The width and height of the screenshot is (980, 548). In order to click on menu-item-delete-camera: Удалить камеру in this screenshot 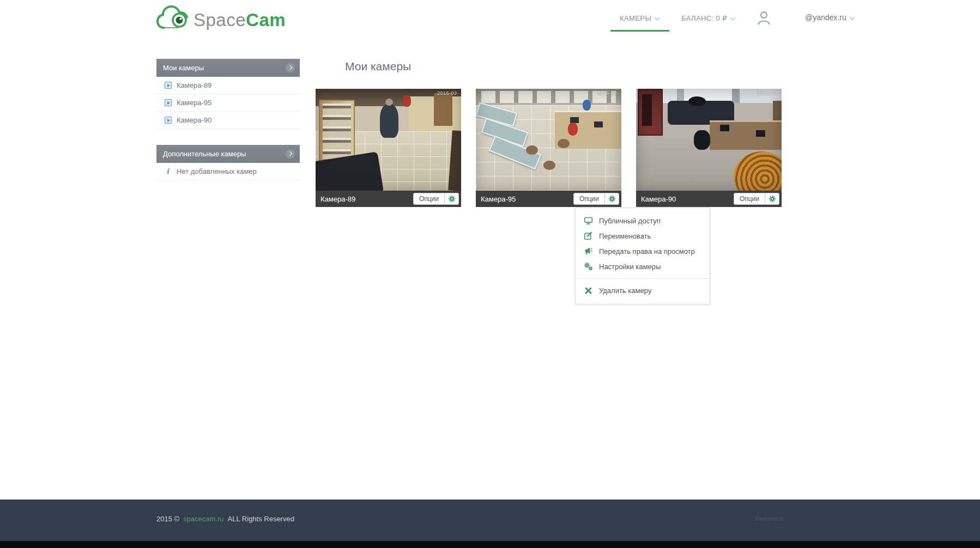, I will do `click(643, 290)`.